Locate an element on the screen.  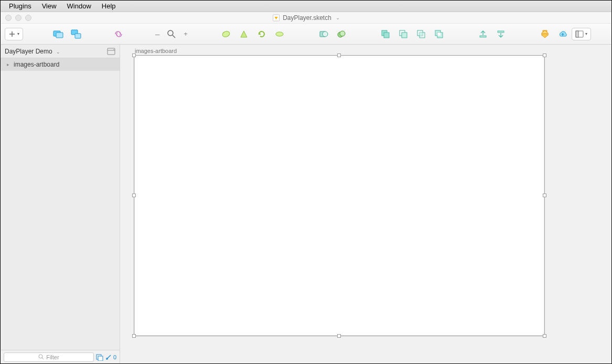
union-button is located at coordinates (385, 34).